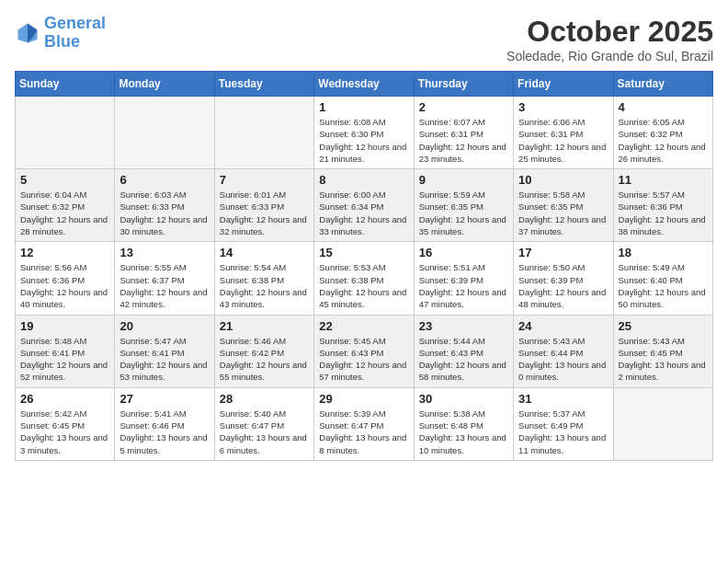 The image size is (728, 563). I want to click on calendar-cell: 8Sunrise: 6:00 AMSunset: 6:34 PMDaylight…, so click(364, 206).